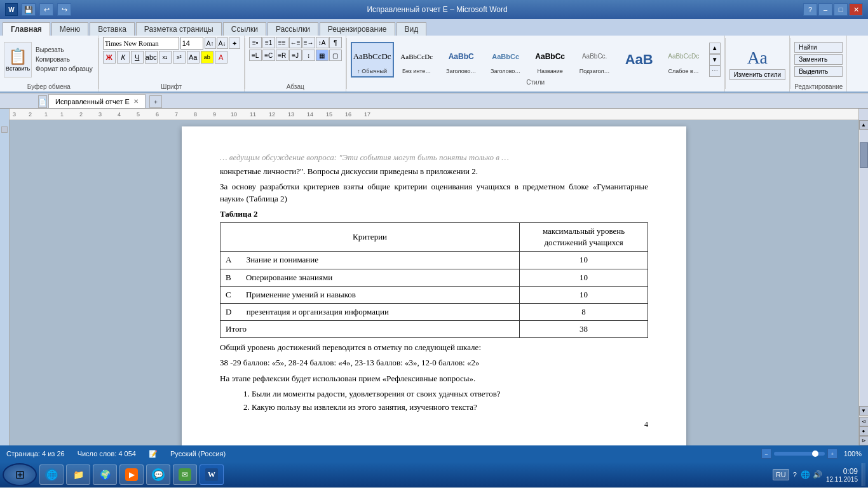 The image size is (868, 488). I want to click on scroll-styles-down-btn: ▼, so click(715, 60).